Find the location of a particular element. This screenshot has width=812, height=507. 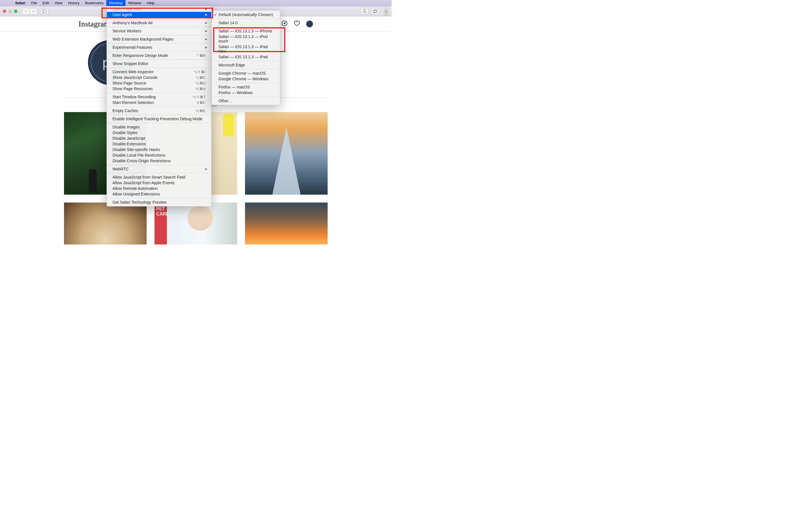

ua-default: Default (Automatically Chosen) is located at coordinates (246, 15).